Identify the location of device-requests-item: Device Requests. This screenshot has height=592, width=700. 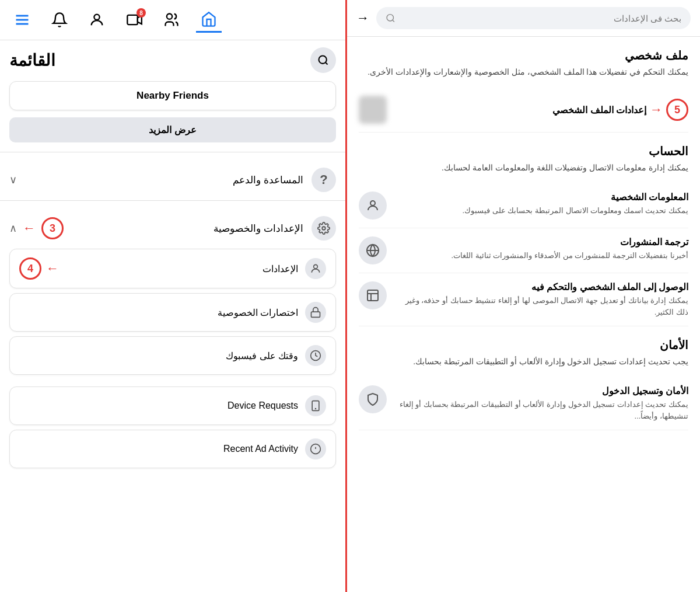
(173, 406).